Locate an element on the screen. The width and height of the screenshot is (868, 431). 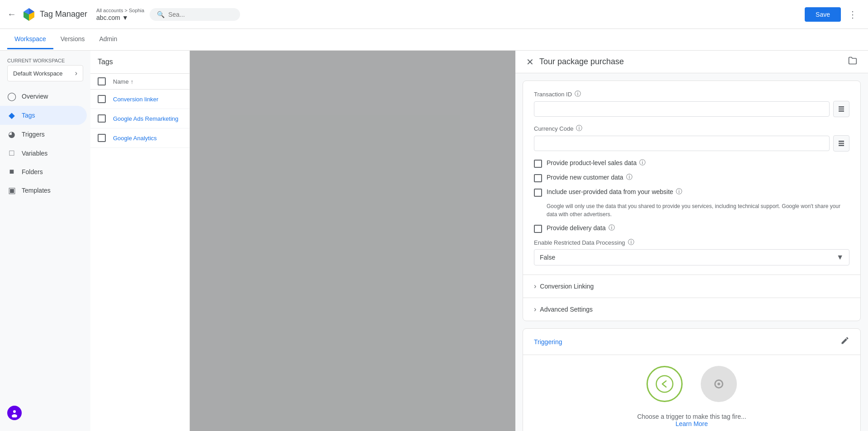
topbar: ← Tag Manager All accounts > Sophia abc.… is located at coordinates (434, 14).